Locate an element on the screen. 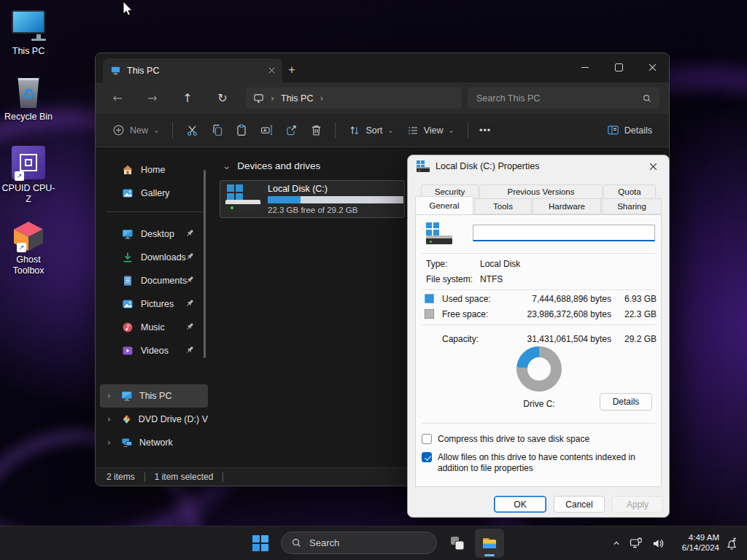  sidebar-scrollbar is located at coordinates (204, 264).